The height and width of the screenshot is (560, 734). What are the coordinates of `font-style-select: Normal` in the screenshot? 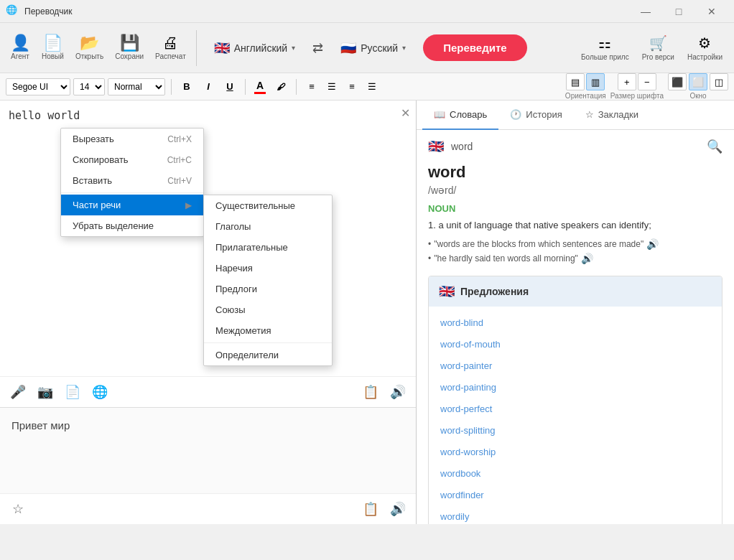 It's located at (136, 87).